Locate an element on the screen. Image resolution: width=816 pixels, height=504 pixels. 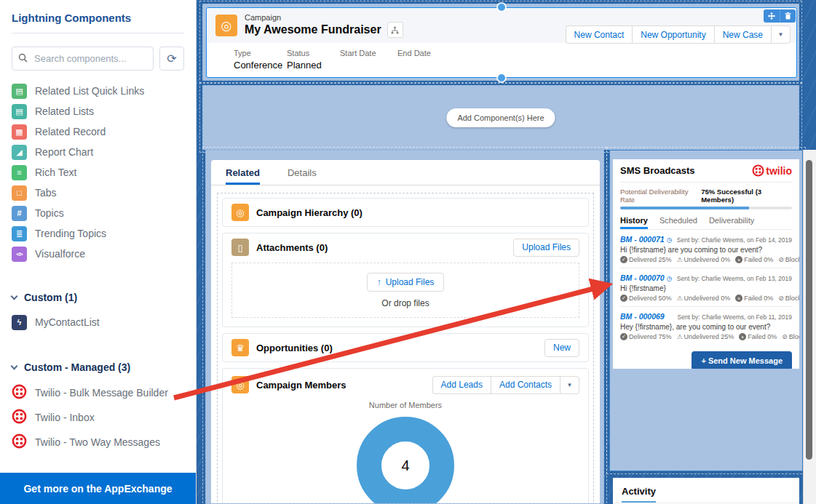
deliverability-value: 75% Successful (3 Members) is located at coordinates (747, 196).